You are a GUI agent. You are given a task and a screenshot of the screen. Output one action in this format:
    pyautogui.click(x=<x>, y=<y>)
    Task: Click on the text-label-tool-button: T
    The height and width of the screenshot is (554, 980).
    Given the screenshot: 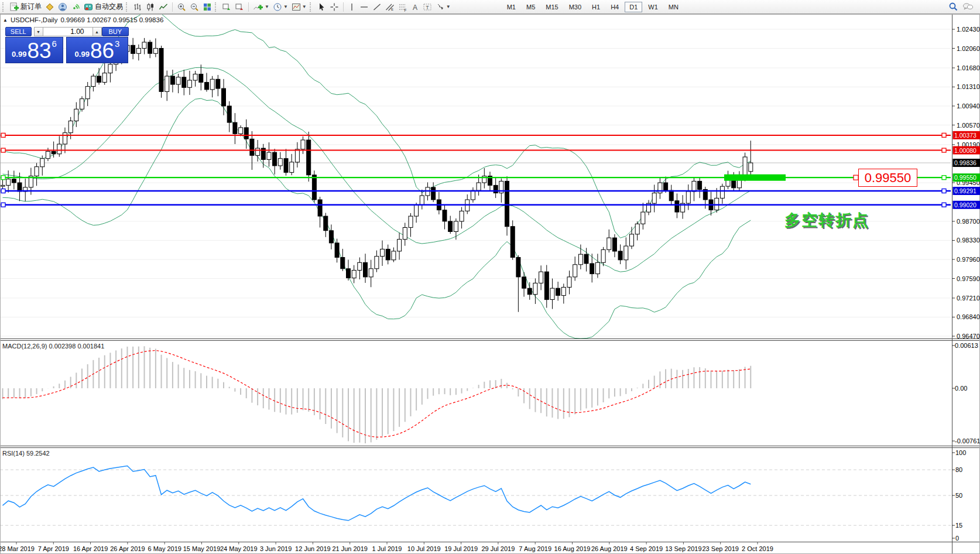 What is the action you would take?
    pyautogui.click(x=427, y=7)
    